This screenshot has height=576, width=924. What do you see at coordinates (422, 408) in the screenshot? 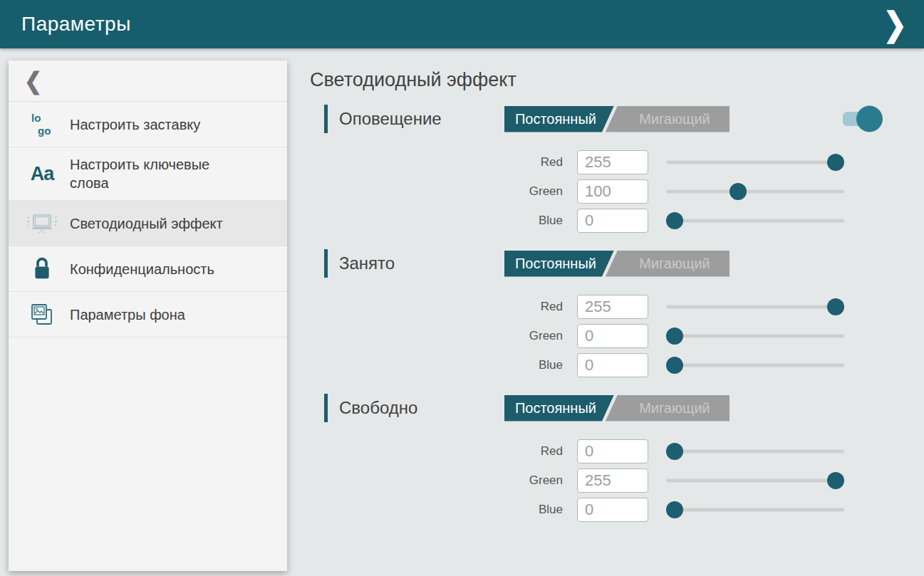
I see `section-title: Свободно` at bounding box center [422, 408].